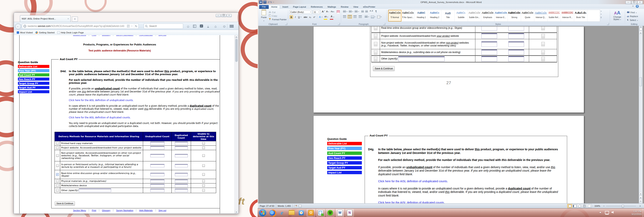 Image resolution: width=644 pixels, height=217 pixels. What do you see at coordinates (366, 11) in the screenshot?
I see `increase-indent-button` at bounding box center [366, 11].